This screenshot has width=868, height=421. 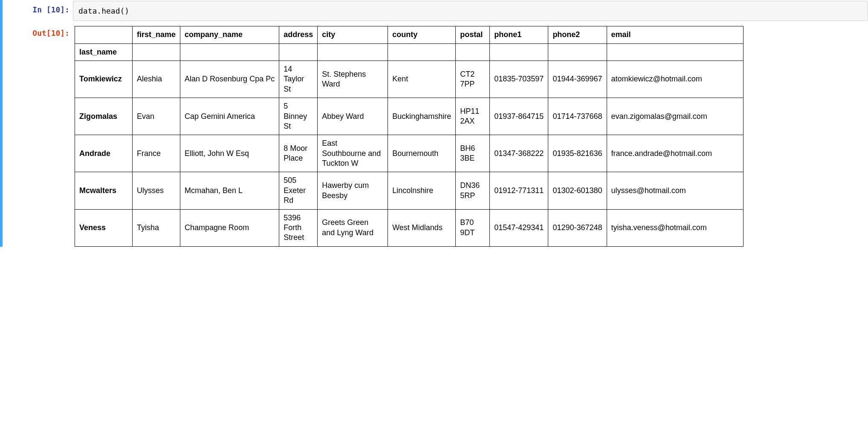 I want to click on row-index: Andrade, so click(x=104, y=153).